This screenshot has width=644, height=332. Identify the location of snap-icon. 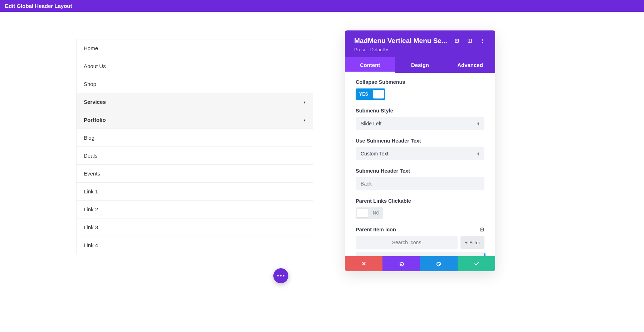
(470, 41).